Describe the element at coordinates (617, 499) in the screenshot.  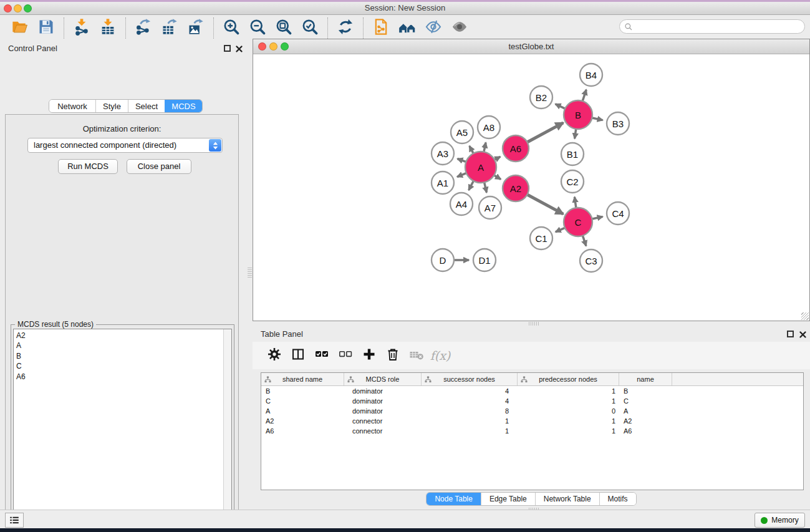
I see `tab-motifs: Motifs` at that location.